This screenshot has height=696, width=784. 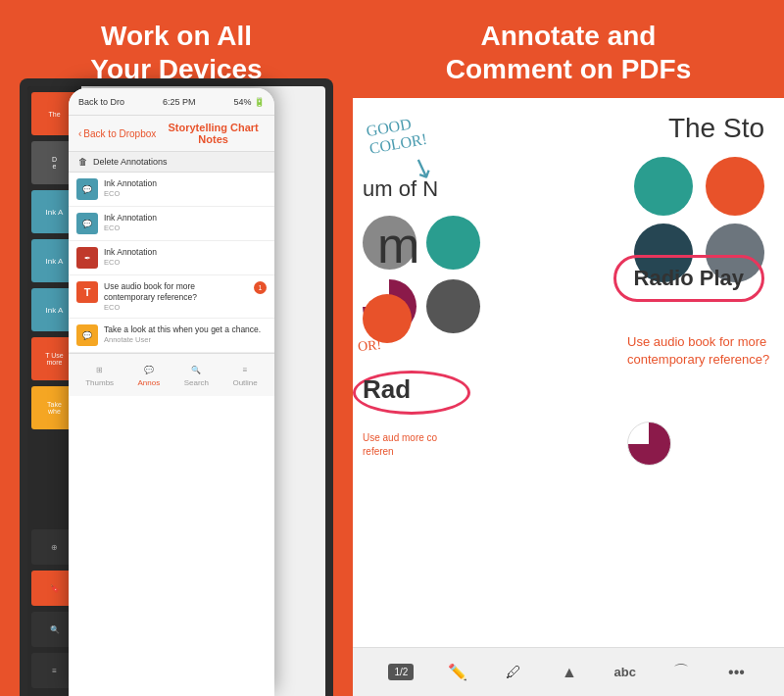 What do you see at coordinates (130, 227) in the screenshot?
I see `annotation-sub-2: ECO` at bounding box center [130, 227].